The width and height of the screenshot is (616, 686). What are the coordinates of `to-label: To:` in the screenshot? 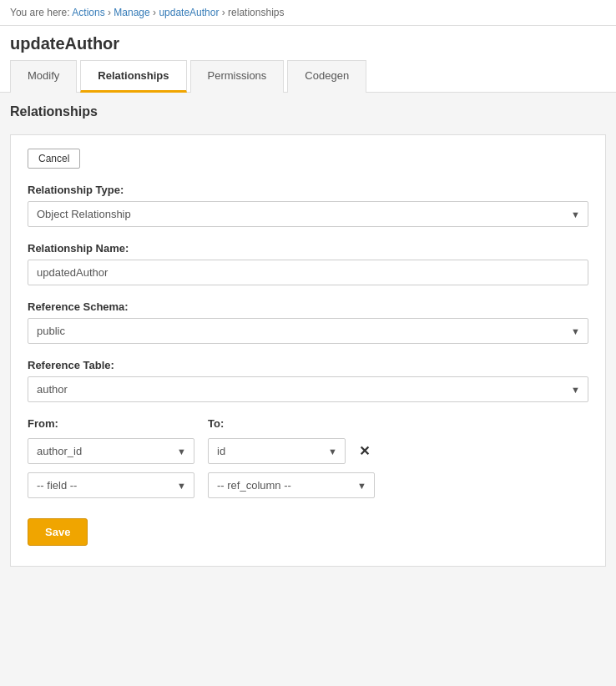 It's located at (291, 424).